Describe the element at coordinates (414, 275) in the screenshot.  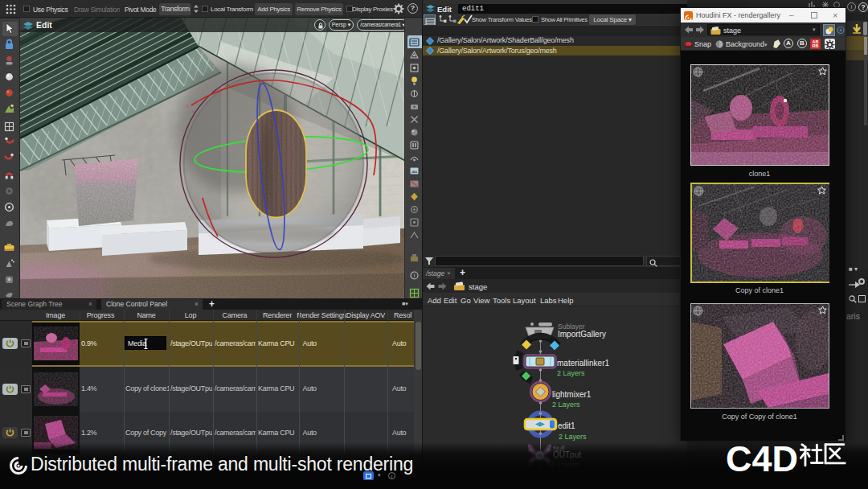
I see `svg-text: i` at that location.